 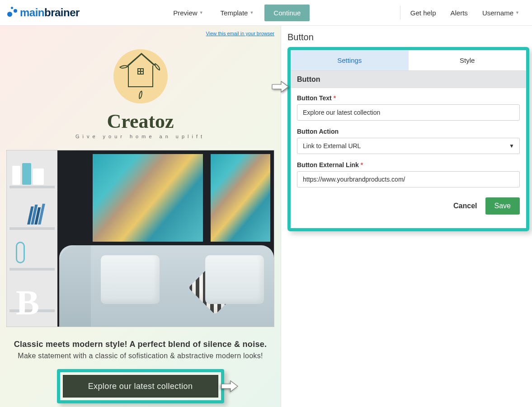 I want to click on copy-subline: Make statement with a classic of sofisti…, so click(x=140, y=356).